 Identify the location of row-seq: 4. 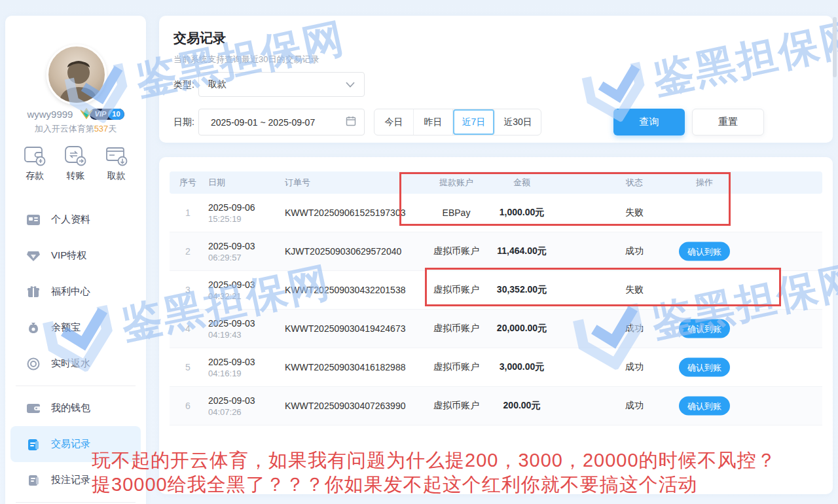
(188, 329).